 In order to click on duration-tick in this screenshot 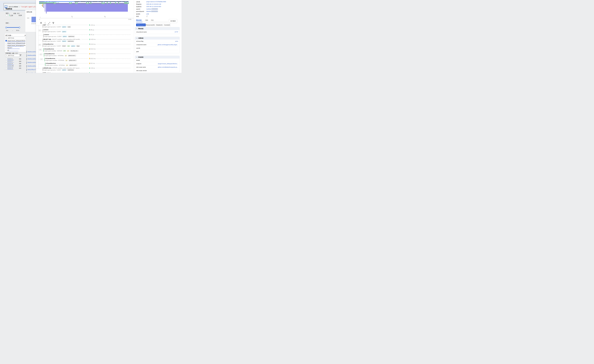, I will do `click(89, 30)`.